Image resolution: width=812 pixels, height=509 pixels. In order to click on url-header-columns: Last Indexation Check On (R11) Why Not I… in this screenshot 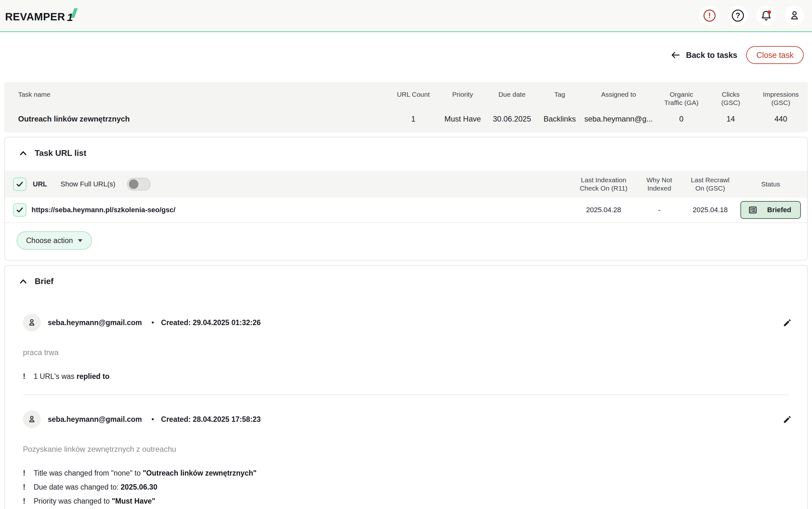, I will do `click(688, 184)`.